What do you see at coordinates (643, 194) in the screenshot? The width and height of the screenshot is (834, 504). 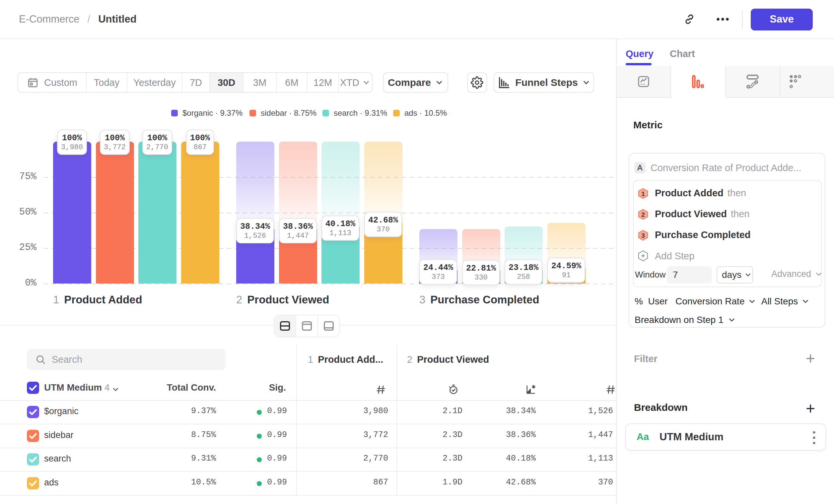 I see `svg-text: 1` at bounding box center [643, 194].